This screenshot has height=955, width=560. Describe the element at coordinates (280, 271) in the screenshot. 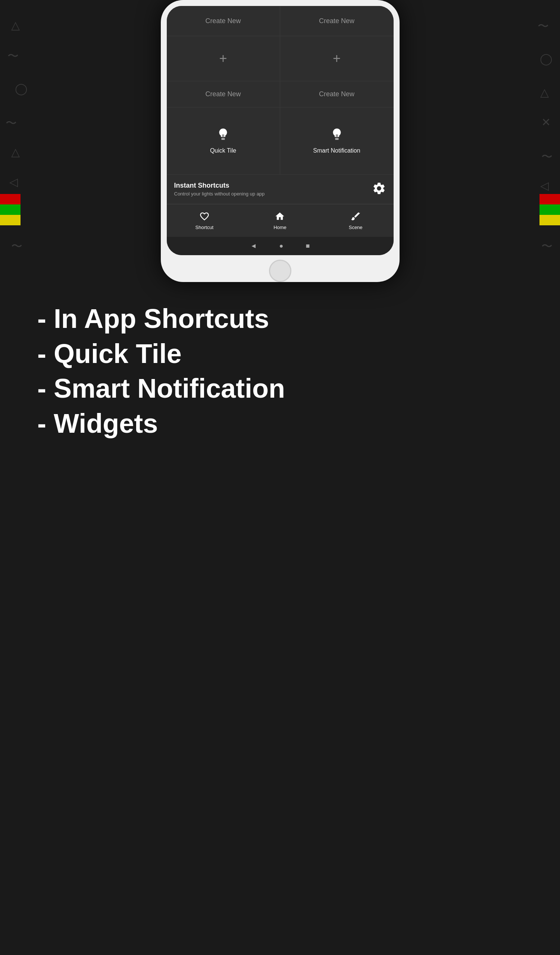

I see `phone-home-button` at that location.